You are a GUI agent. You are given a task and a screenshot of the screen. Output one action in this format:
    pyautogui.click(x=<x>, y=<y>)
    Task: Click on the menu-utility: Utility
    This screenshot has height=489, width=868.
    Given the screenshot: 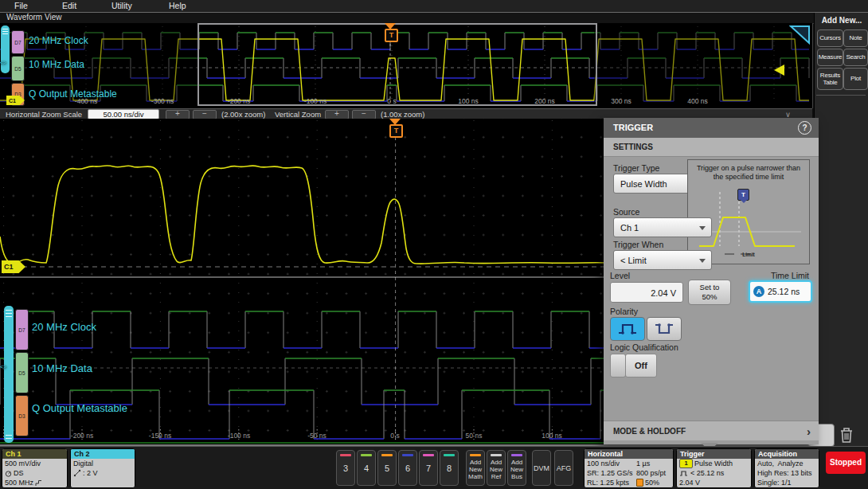 What is the action you would take?
    pyautogui.click(x=122, y=6)
    